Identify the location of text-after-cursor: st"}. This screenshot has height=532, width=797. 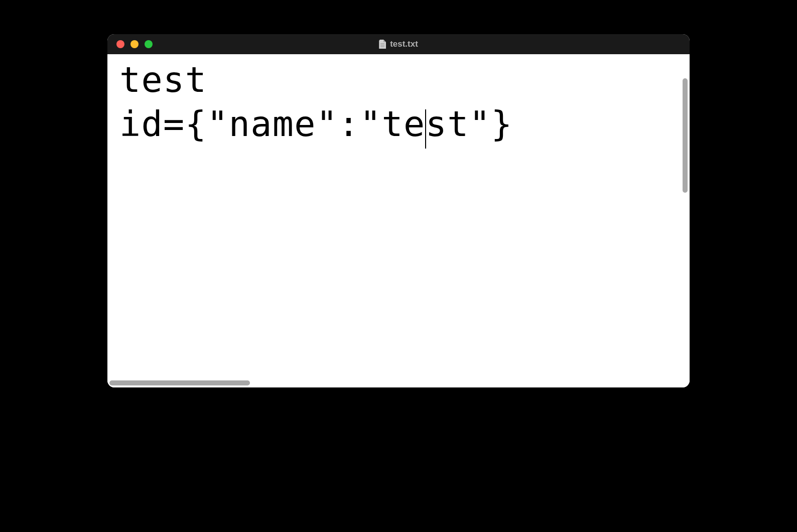
(469, 124).